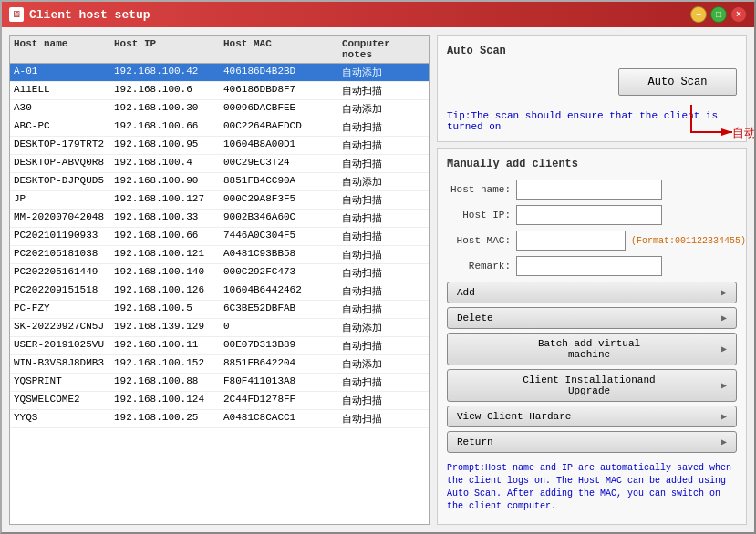  Describe the element at coordinates (219, 128) in the screenshot. I see `table-row: ABC-PC 192.168.100.66 00C2264BAEDCD 自动扫描` at that location.